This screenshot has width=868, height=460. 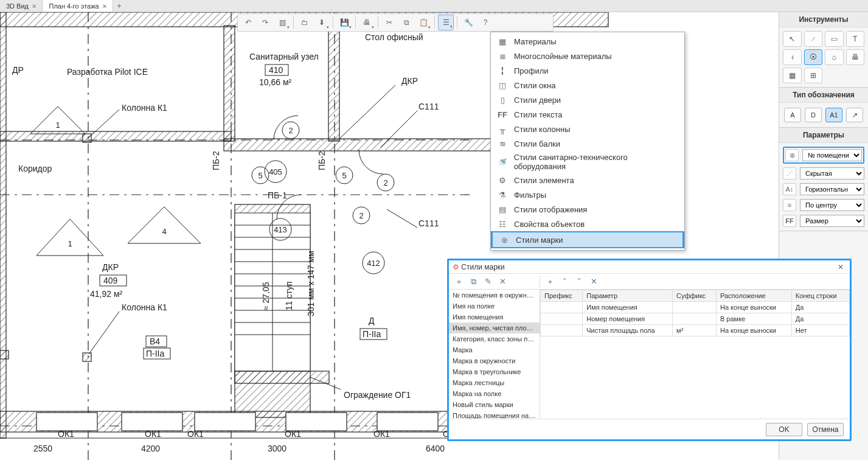 What do you see at coordinates (495, 354) in the screenshot?
I see `styles-list: № помещения в окружностиИмя на полкеИмя …` at bounding box center [495, 354].